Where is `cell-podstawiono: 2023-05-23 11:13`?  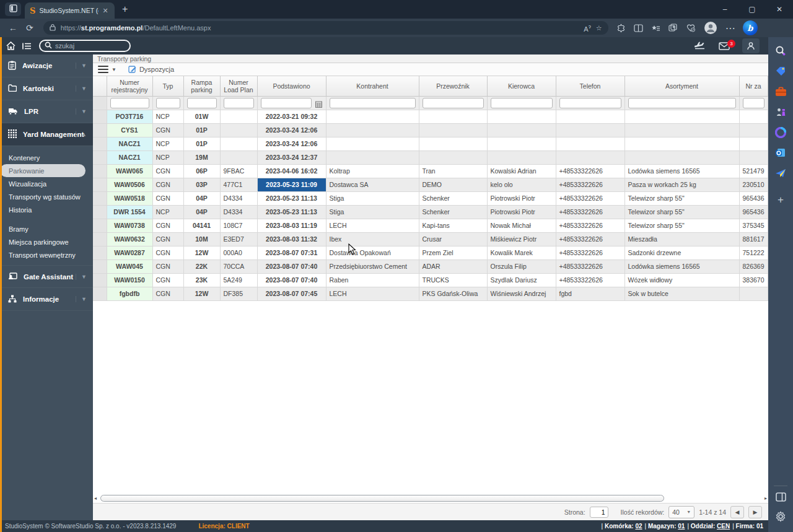
cell-podstawiono: 2023-05-23 11:13 is located at coordinates (291, 212).